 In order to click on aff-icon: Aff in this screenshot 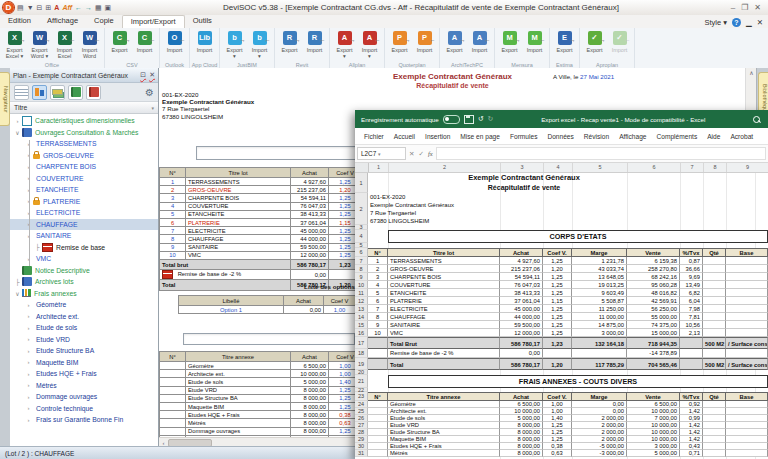, I will do `click(67, 8)`.